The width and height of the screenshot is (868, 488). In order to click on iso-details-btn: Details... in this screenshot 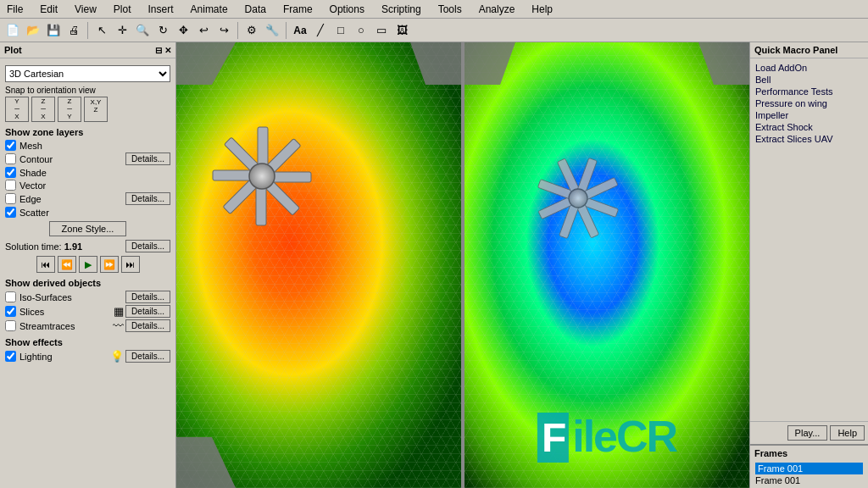, I will do `click(147, 297)`.